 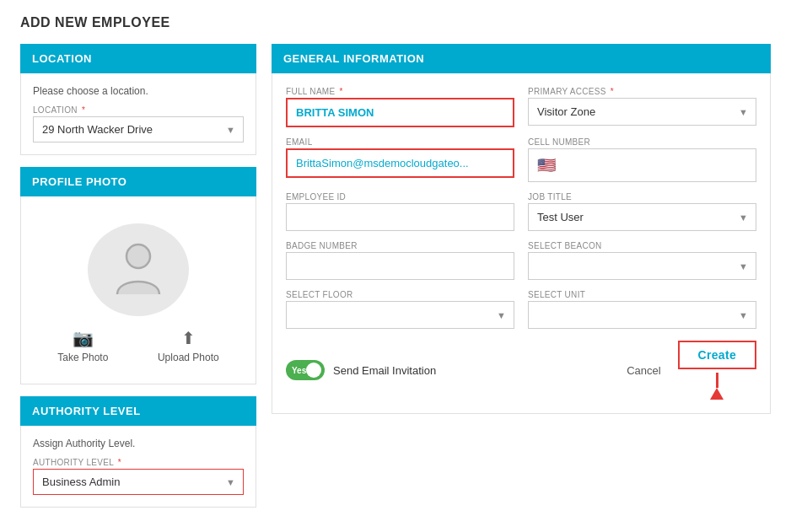 What do you see at coordinates (400, 315) in the screenshot?
I see `select-floor-wrap: ▼` at bounding box center [400, 315].